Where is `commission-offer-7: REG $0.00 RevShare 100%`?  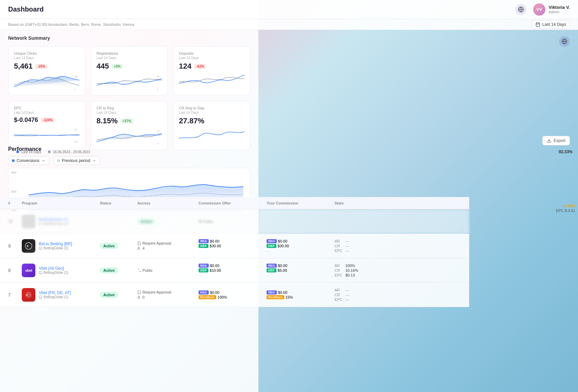
commission-offer-7: REG $0.00 RevShare 100% is located at coordinates (233, 295).